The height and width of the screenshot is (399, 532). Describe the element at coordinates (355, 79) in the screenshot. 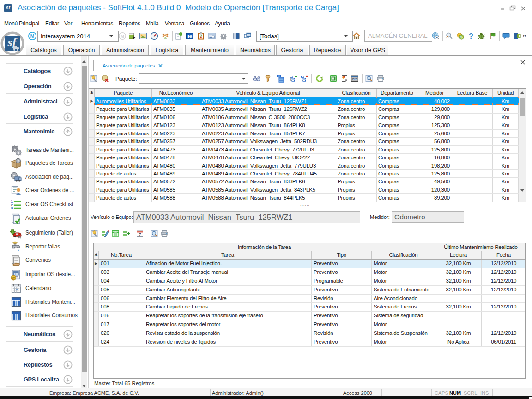

I see `svg-text: TXT` at that location.